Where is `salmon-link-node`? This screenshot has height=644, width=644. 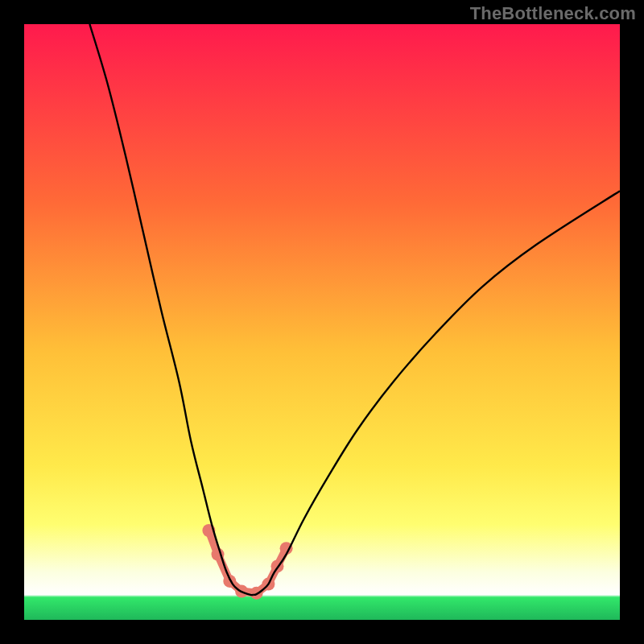
salmon-link-node is located at coordinates (257, 593).